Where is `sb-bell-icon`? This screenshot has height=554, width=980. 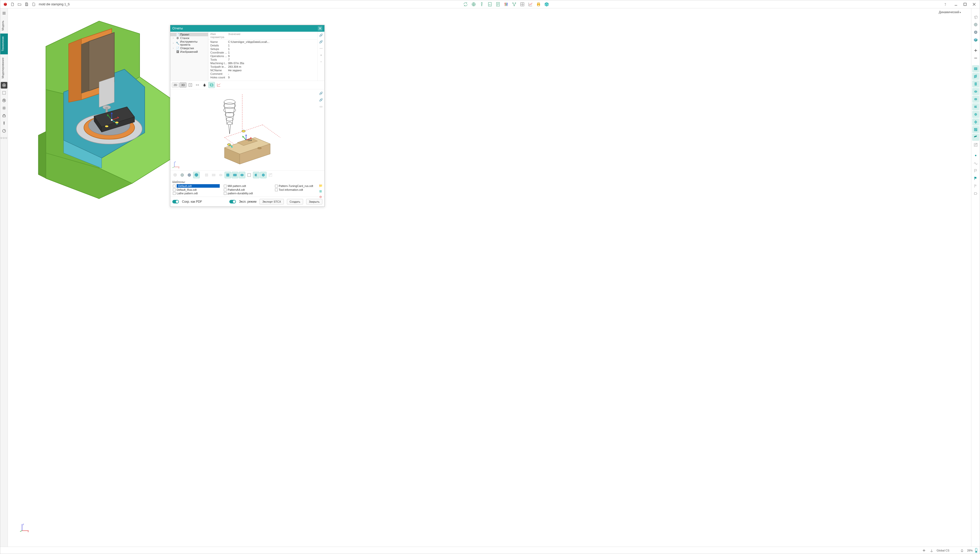 sb-bell-icon is located at coordinates (962, 551).